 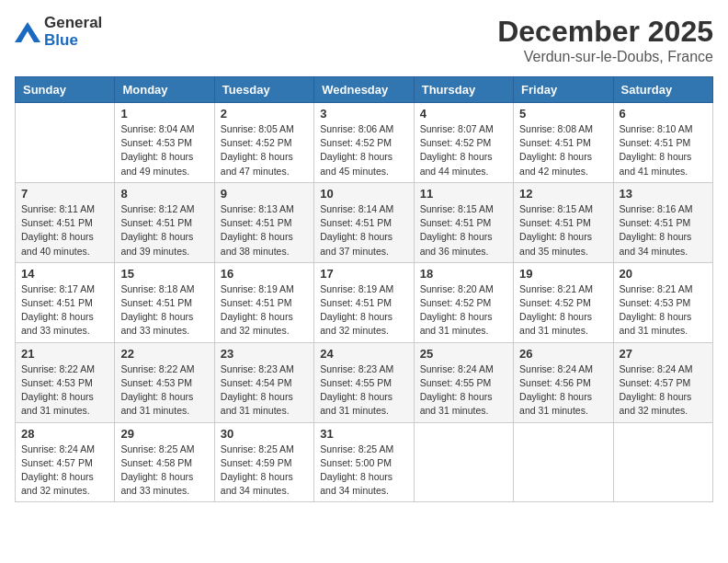 What do you see at coordinates (164, 151) in the screenshot?
I see `day-info: Sunrise: 8:04 AMSunset: 4:53 PMDaylight:…` at bounding box center [164, 151].